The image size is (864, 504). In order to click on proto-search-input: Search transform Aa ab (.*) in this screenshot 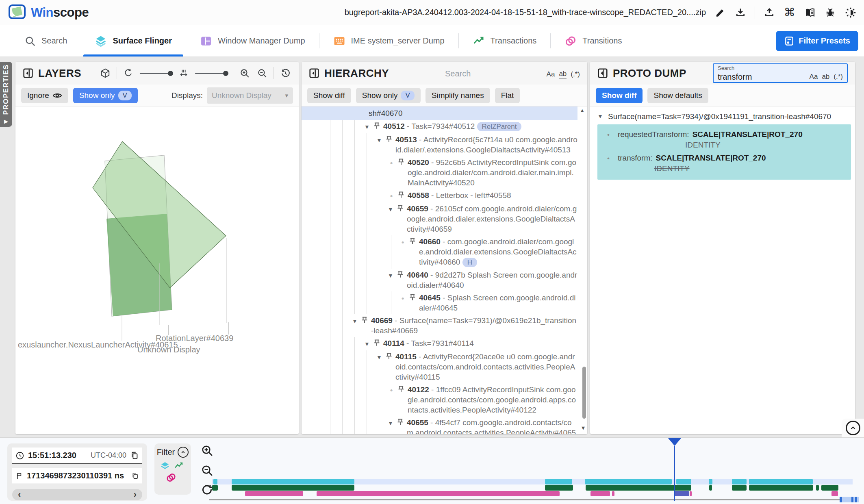, I will do `click(780, 73)`.